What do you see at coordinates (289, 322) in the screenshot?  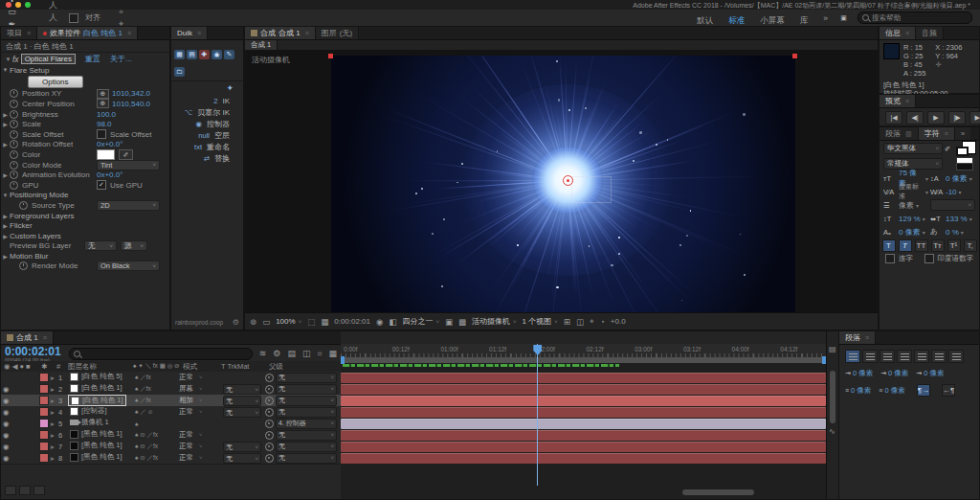 I see `magnification-select: 100%˅` at bounding box center [289, 322].